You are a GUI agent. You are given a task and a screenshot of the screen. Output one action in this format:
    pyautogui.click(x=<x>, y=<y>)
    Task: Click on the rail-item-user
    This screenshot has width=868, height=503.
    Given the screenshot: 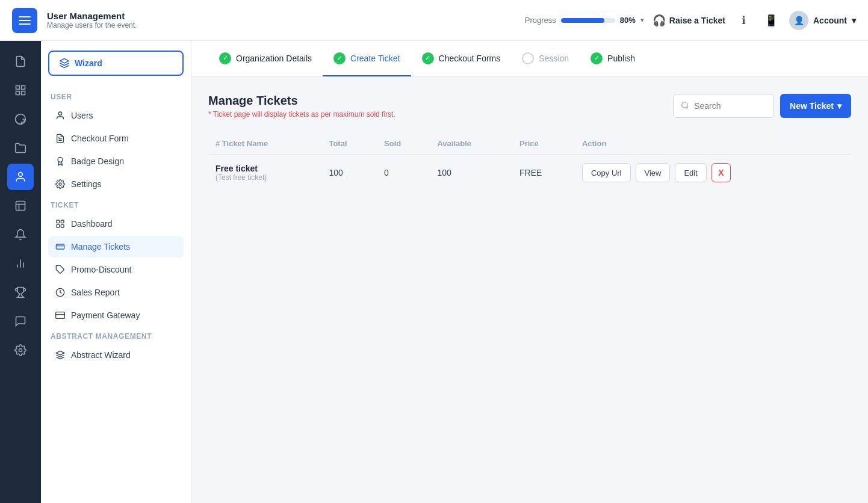 What is the action you would take?
    pyautogui.click(x=20, y=177)
    